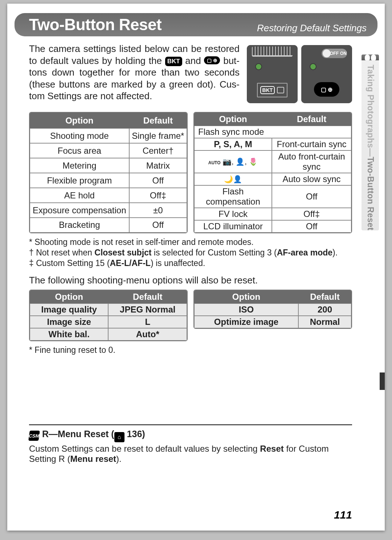 The image size is (392, 540). I want to click on cell-default: ±0, so click(158, 210).